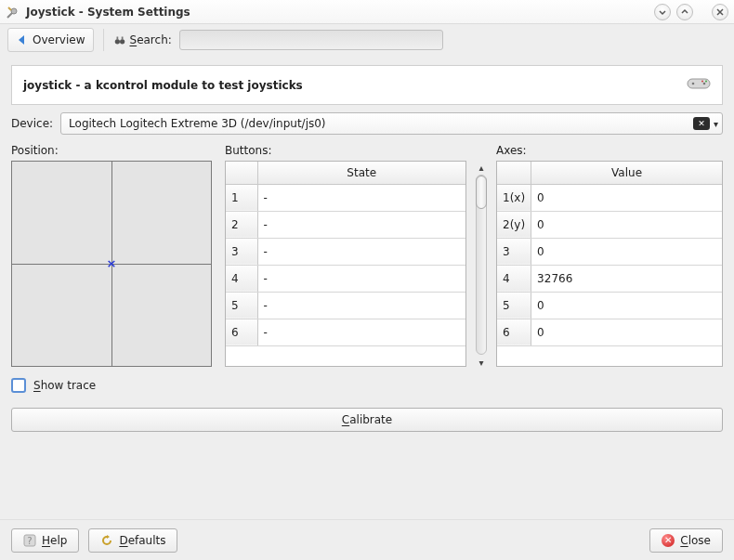 Image resolution: width=734 pixels, height=560 pixels. Describe the element at coordinates (113, 385) in the screenshot. I see `show-trace-row: Show trace` at that location.